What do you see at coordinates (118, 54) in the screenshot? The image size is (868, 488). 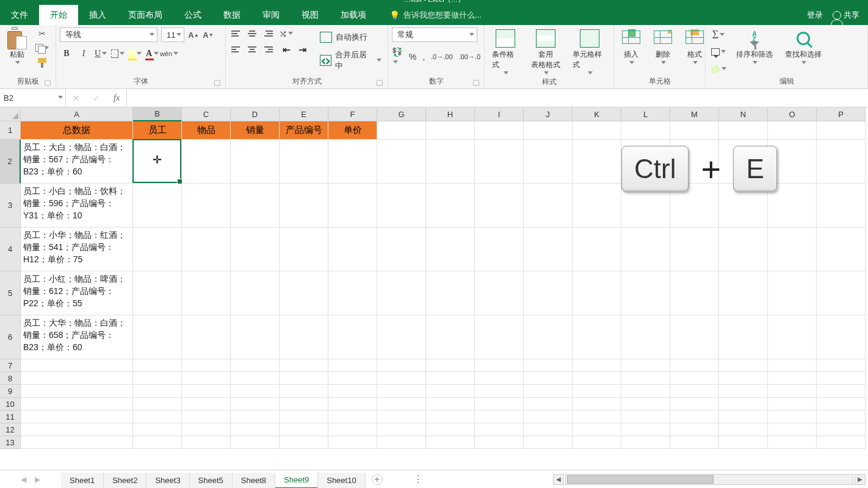 I see `border-button` at bounding box center [118, 54].